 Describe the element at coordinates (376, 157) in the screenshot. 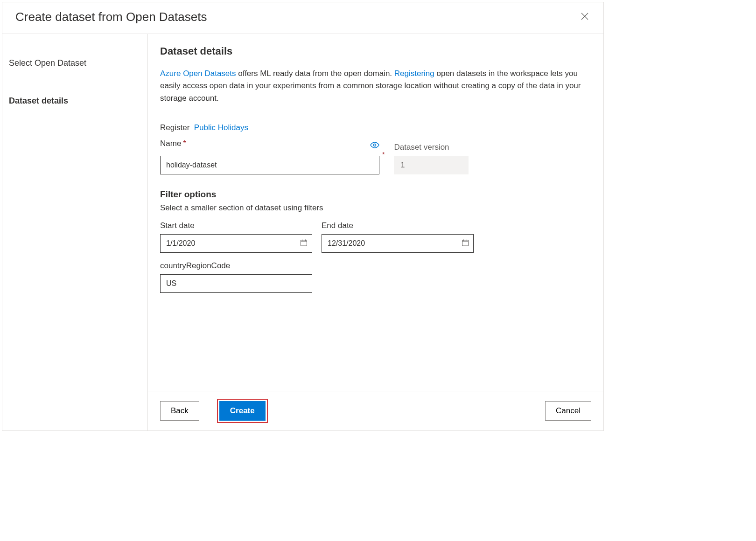

I see `name-version-row: Name * * Dataset version` at that location.